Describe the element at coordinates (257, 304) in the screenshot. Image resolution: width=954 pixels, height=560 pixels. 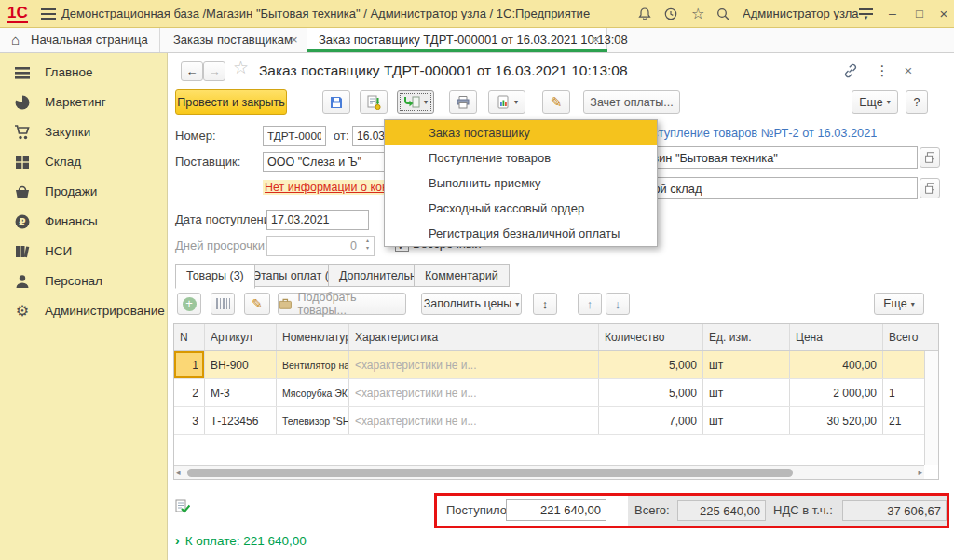
I see `edit-row-button: ✎` at that location.